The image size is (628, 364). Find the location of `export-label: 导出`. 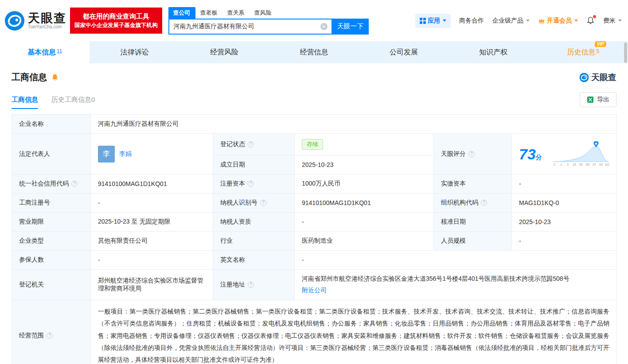

export-label: 导出 is located at coordinates (603, 100).